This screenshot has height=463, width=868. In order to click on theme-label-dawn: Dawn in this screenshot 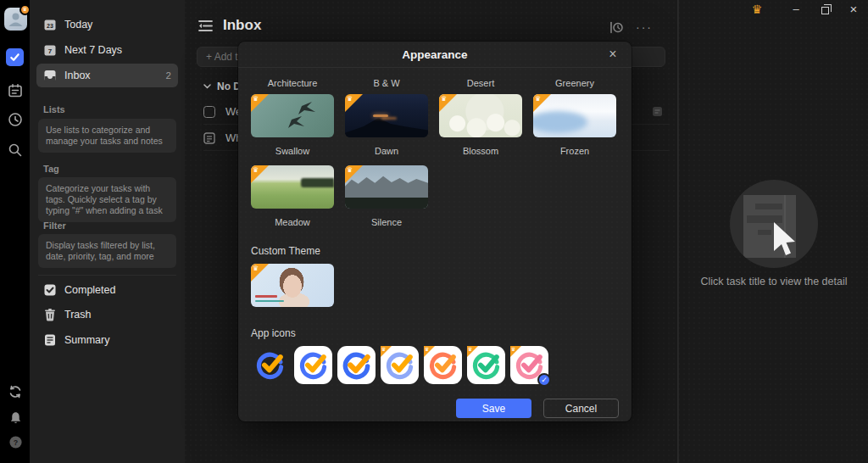, I will do `click(387, 151)`.